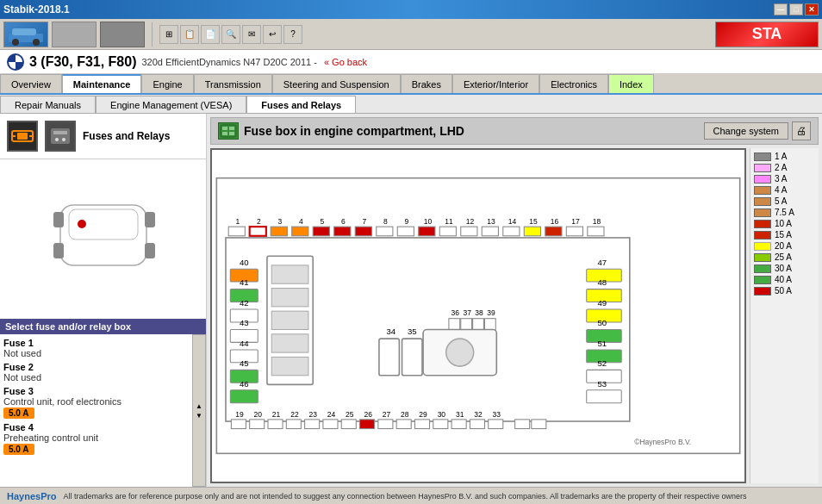 This screenshot has height=504, width=822. I want to click on svg-text: 26, so click(368, 414).